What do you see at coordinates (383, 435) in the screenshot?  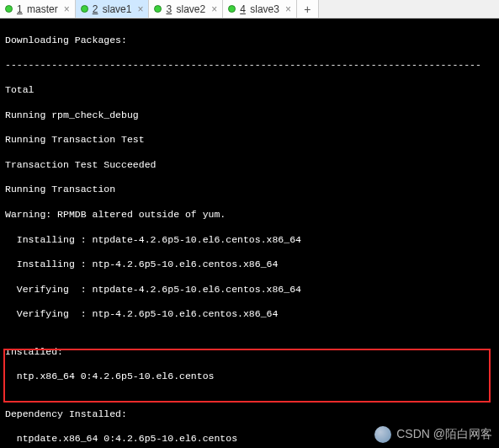 I see `avatar-icon` at bounding box center [383, 435].